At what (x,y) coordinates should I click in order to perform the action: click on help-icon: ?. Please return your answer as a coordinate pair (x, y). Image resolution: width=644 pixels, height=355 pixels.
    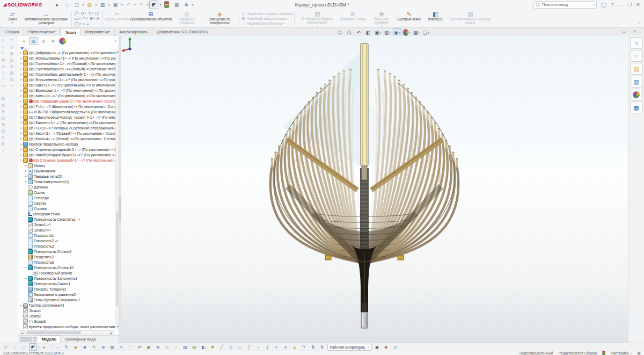
    Looking at the image, I should click on (612, 4).